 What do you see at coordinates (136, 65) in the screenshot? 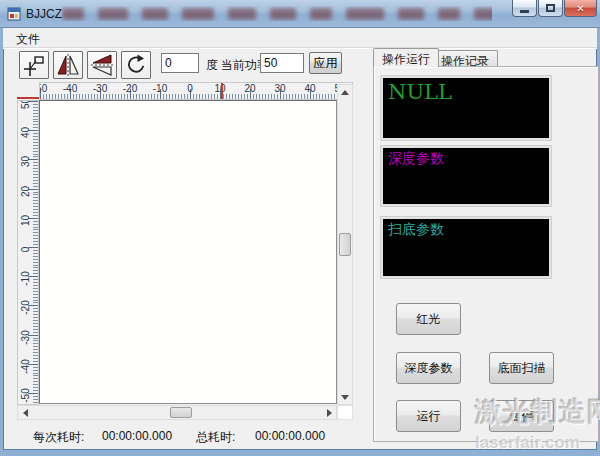
I see `rotate-button` at bounding box center [136, 65].